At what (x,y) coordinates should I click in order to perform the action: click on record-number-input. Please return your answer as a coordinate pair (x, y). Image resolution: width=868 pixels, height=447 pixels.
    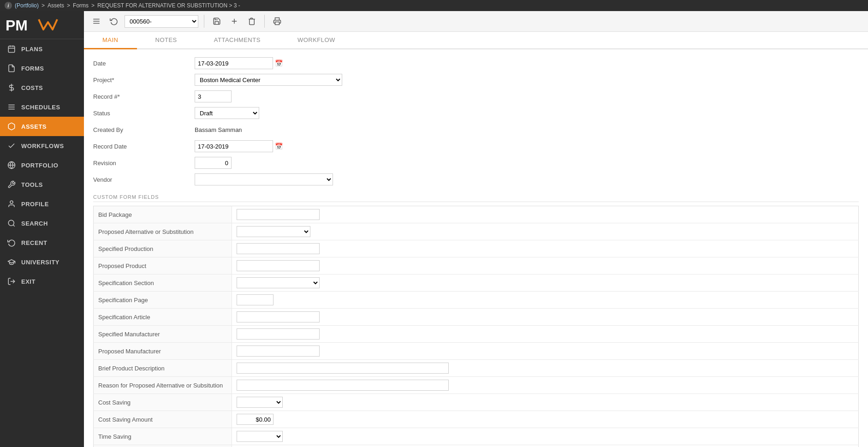
    Looking at the image, I should click on (213, 96).